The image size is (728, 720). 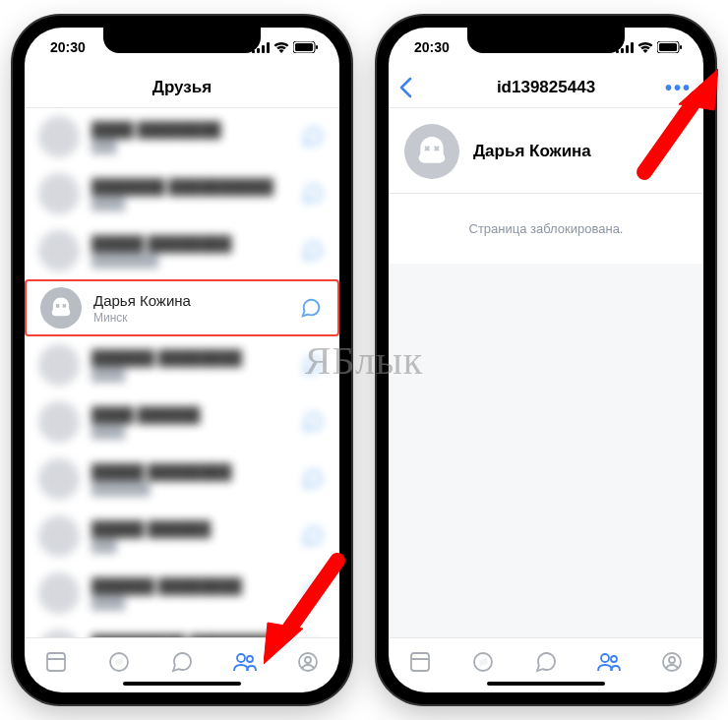 What do you see at coordinates (546, 88) in the screenshot?
I see `page-title: id139825443` at bounding box center [546, 88].